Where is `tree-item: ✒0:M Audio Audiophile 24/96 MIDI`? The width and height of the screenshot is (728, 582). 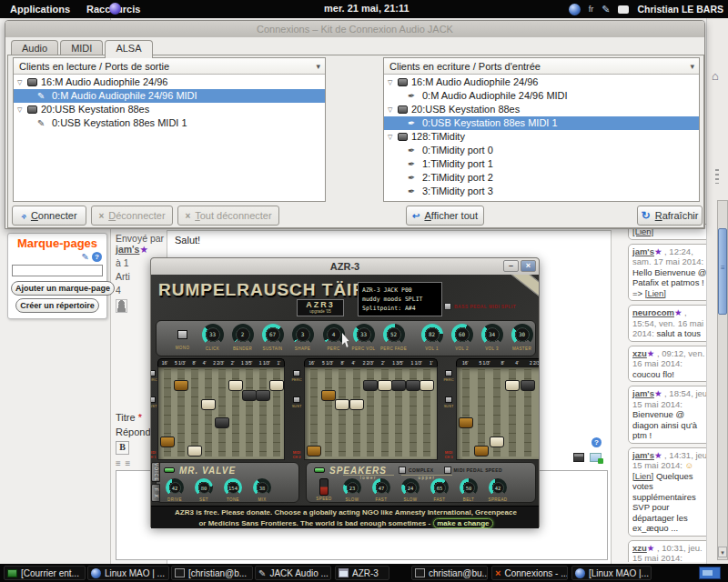
tree-item: ✒0:M Audio Audiophile 24/96 MIDI is located at coordinates (541, 96).